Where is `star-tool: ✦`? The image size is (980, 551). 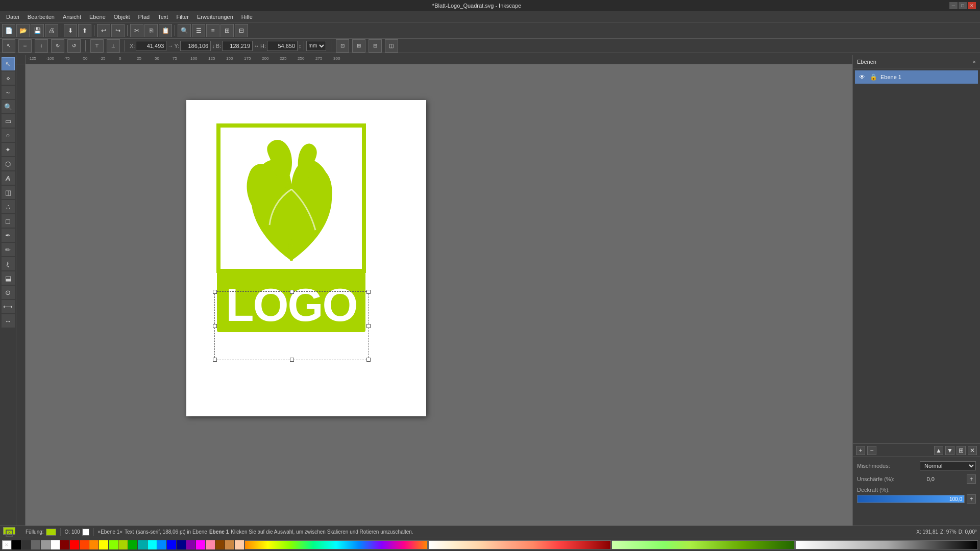
star-tool: ✦ is located at coordinates (8, 149).